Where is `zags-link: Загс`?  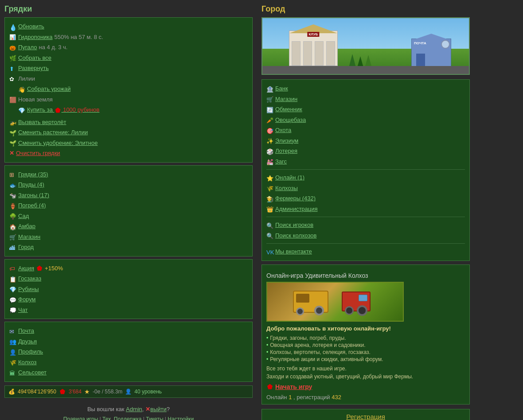 zags-link: Загс is located at coordinates (281, 162).